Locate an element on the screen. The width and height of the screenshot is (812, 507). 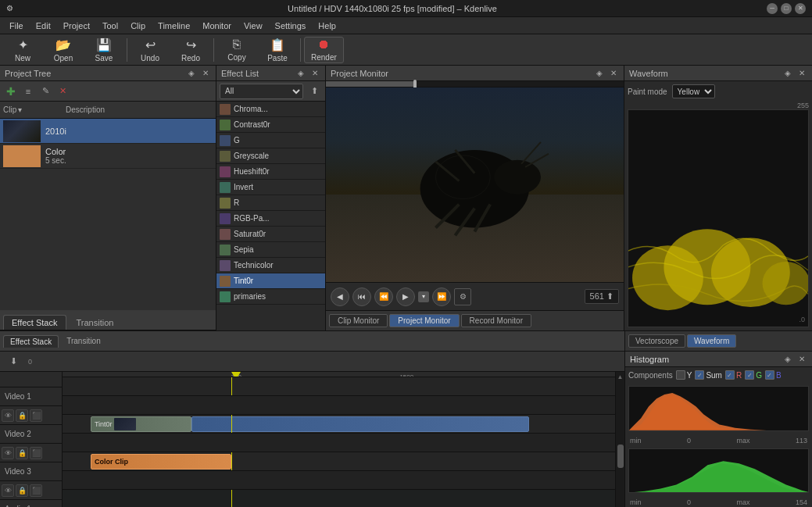
effect-item-10: Technicolor is located at coordinates (270, 266).